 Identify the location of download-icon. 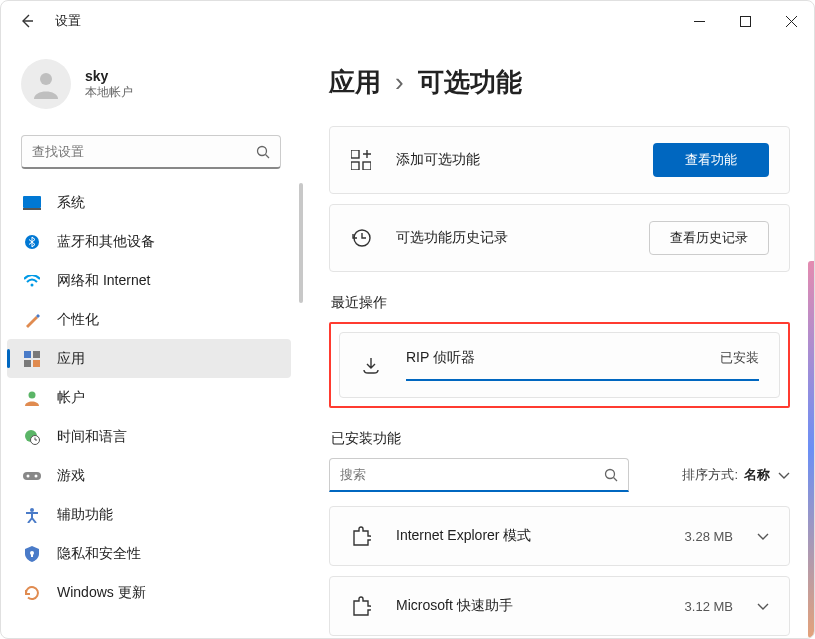
(371, 365).